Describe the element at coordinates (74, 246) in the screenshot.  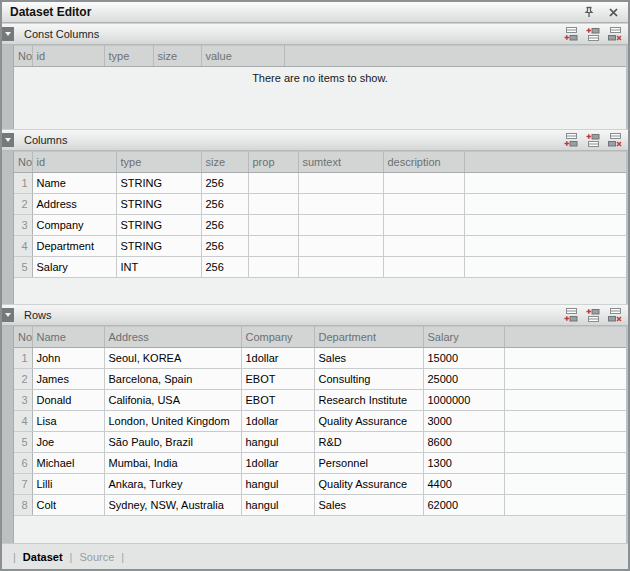
I see `cell: Department` at that location.